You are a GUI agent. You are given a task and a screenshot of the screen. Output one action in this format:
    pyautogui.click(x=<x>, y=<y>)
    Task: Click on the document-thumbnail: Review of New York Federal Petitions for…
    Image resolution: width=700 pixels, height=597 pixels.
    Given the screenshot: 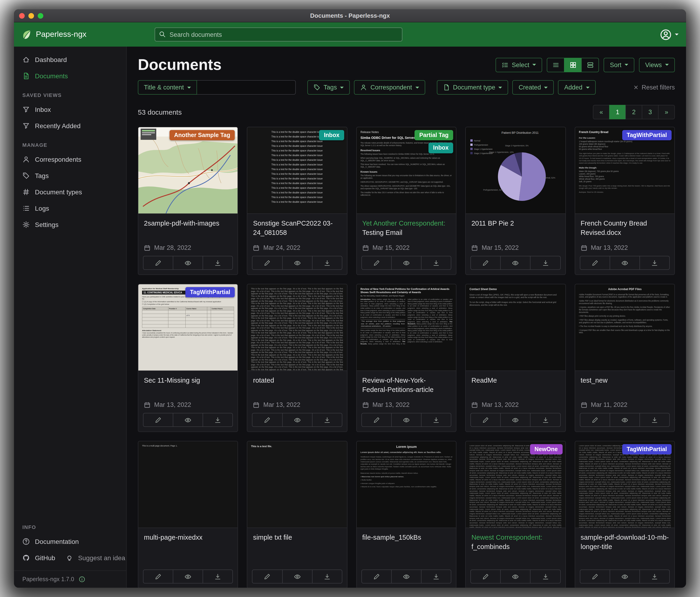 What is the action you would take?
    pyautogui.click(x=406, y=328)
    